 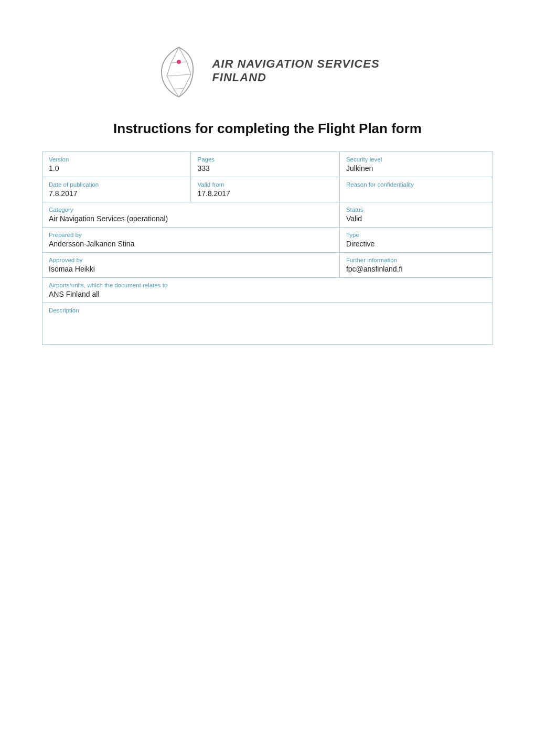 I want to click on table-row: Airports/units, which the document relat…, so click(x=268, y=290).